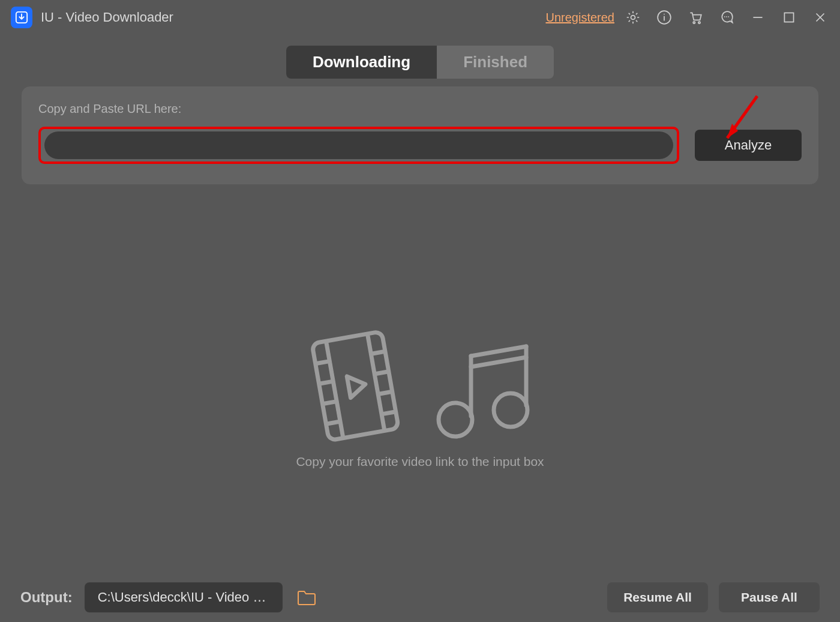 The width and height of the screenshot is (840, 622). Describe the element at coordinates (359, 145) in the screenshot. I see `url-input-highlight` at that location.